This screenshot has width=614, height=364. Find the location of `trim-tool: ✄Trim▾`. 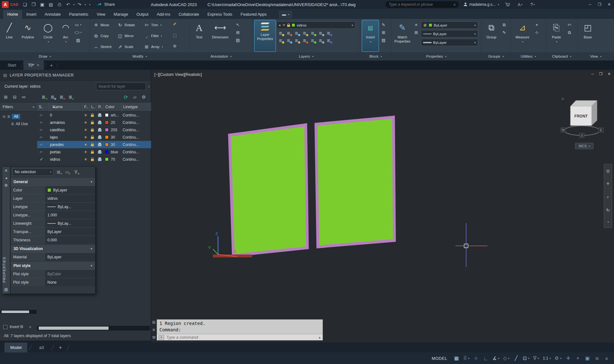

trim-tool: ✄Trim▾ is located at coordinates (156, 25).